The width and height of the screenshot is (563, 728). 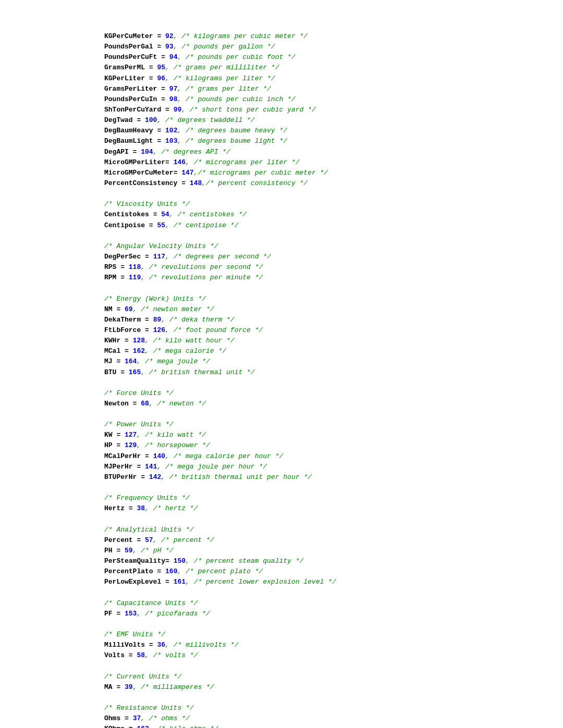 I want to click on var-name: KOhms, so click(x=115, y=726).